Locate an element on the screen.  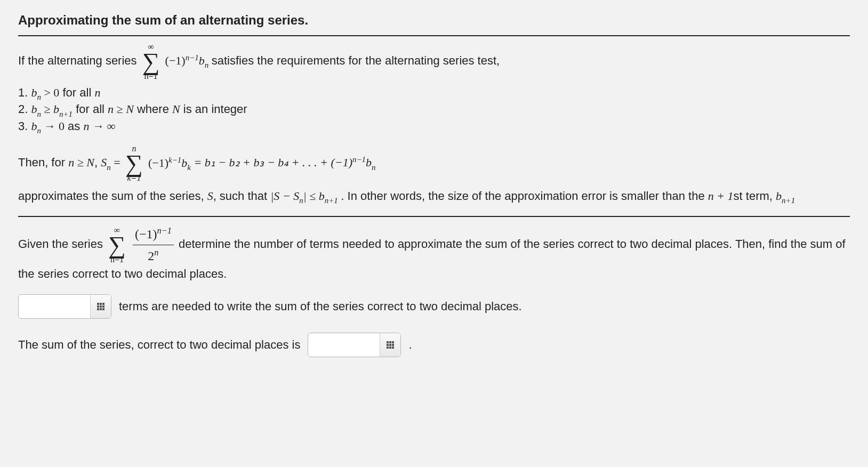
sn-definition: Then, for n ≥ N, Sn = n ∑ k=1 (−1)k−1bk … is located at coordinates (434, 163).